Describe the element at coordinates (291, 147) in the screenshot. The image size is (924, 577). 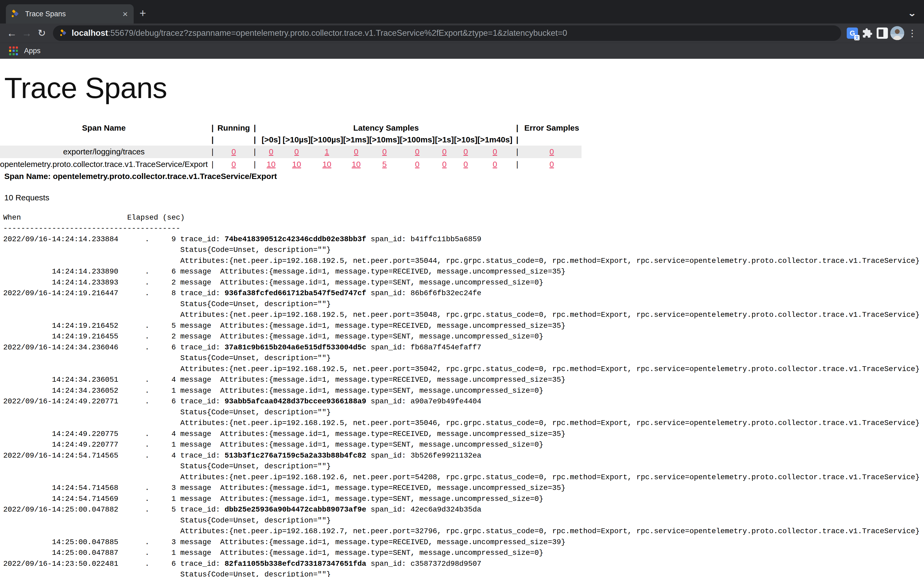
I see `span-summary-table: Span Name | Running | Latency Samples | …` at that location.